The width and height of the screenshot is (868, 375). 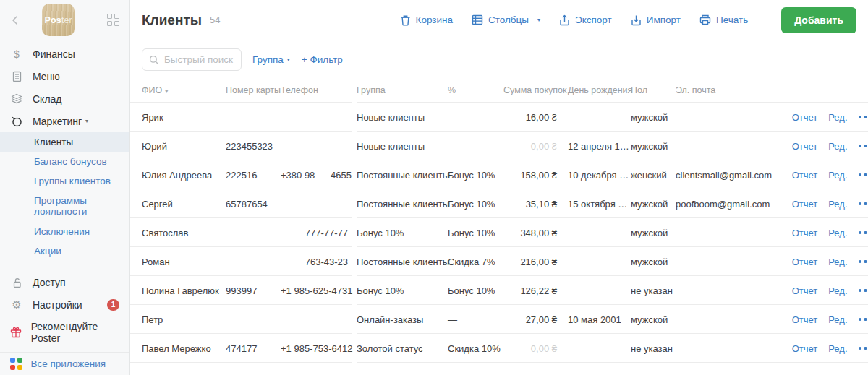 What do you see at coordinates (653, 90) in the screenshot?
I see `column-header-gender: Пол` at bounding box center [653, 90].